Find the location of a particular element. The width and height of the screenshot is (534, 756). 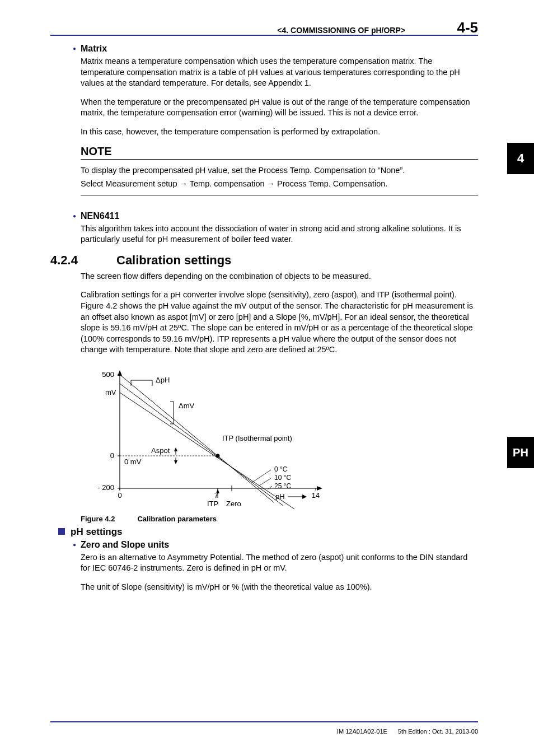

zs-p2: The unit of Slope (sensitivity) is mV/pH… is located at coordinates (279, 587).